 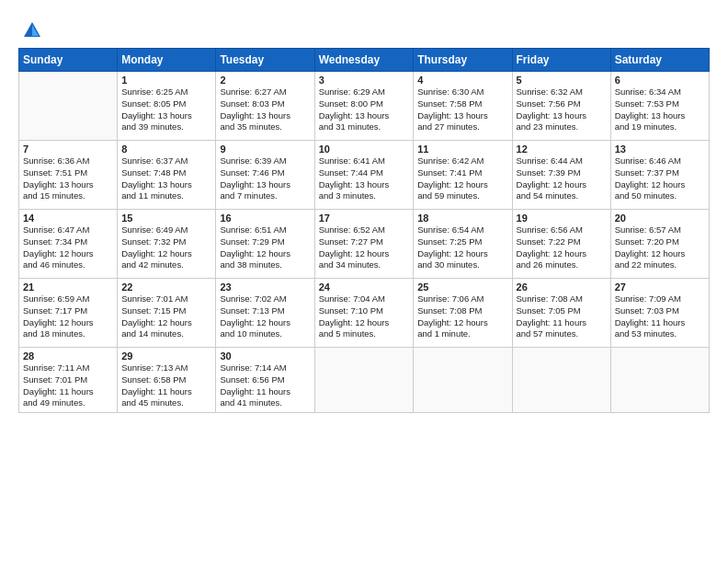 I want to click on logo, so click(x=30, y=30).